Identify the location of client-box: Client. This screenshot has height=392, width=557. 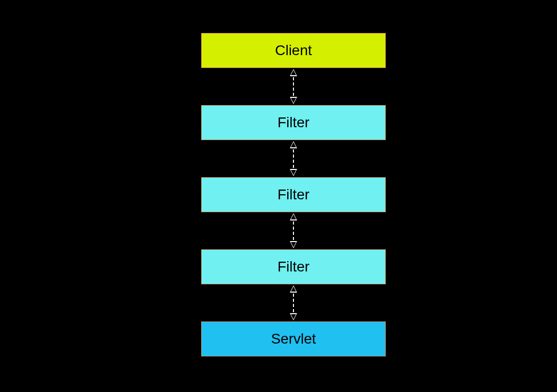
(293, 50).